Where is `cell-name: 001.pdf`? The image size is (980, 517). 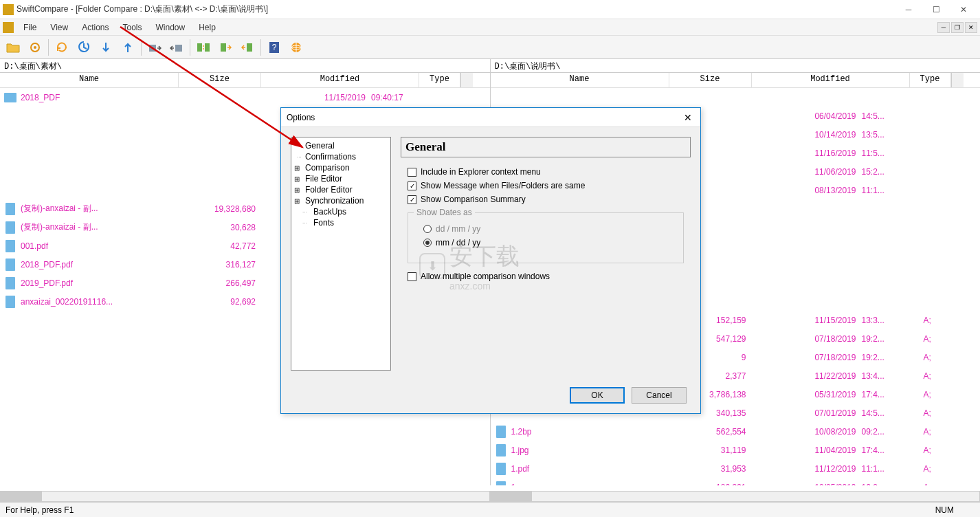
cell-name: 001.pdf is located at coordinates (100, 246).